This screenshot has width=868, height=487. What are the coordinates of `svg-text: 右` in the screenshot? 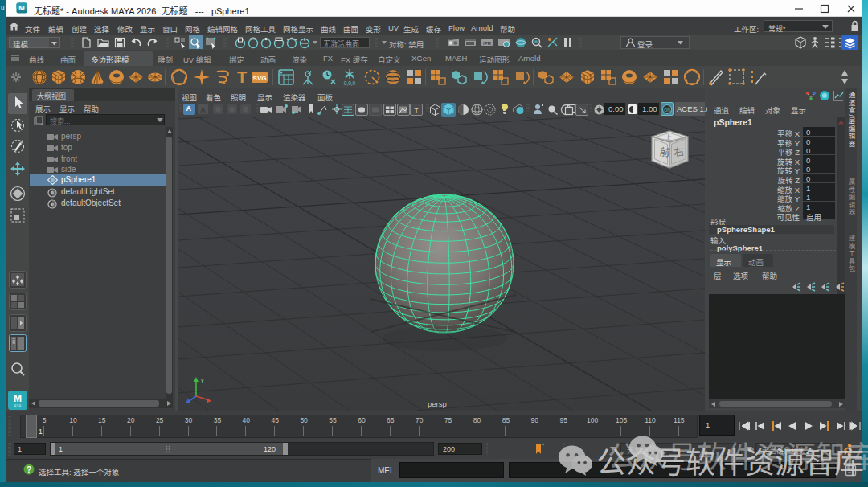 It's located at (678, 153).